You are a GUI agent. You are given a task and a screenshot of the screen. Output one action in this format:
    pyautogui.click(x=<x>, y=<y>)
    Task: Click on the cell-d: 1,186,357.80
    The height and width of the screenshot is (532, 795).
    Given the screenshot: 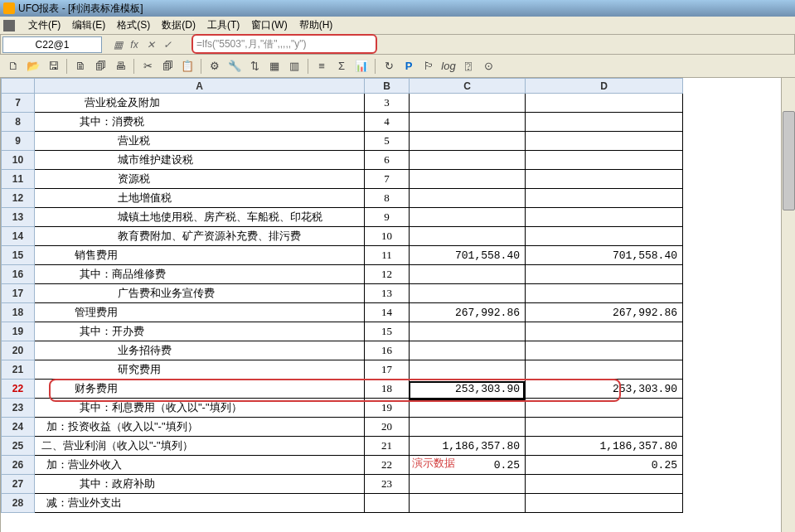 What is the action you would take?
    pyautogui.click(x=604, y=446)
    